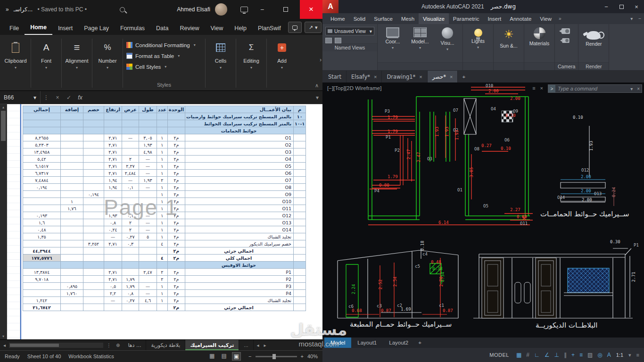 The width and height of the screenshot is (644, 362). What do you see at coordinates (338, 19) in the screenshot?
I see `ribbon-tab-home: Home` at bounding box center [338, 19].